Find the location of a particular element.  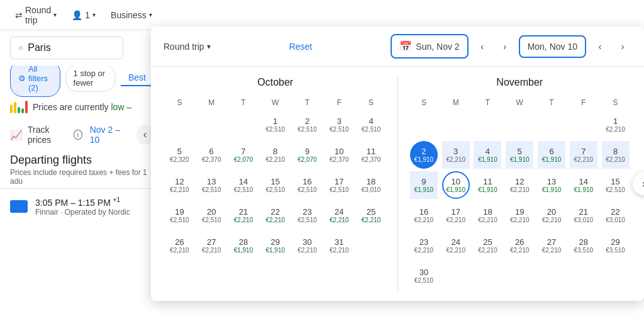

best-tab: Best is located at coordinates (137, 78).